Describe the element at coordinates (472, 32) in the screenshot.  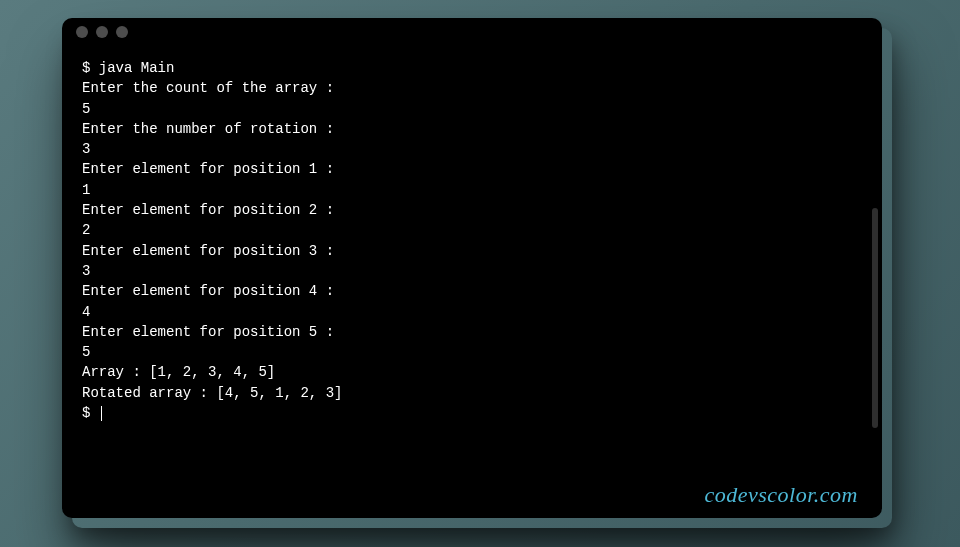
I see `window-titlebar` at that location.